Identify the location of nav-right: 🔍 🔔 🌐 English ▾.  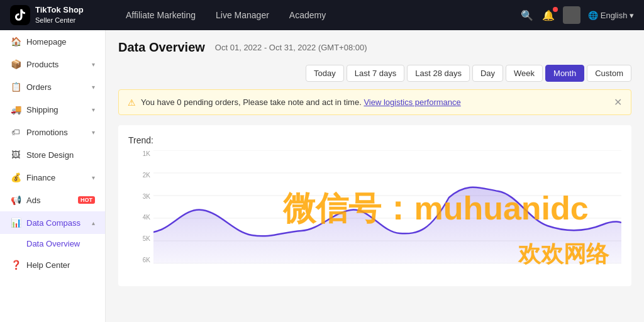
(577, 15).